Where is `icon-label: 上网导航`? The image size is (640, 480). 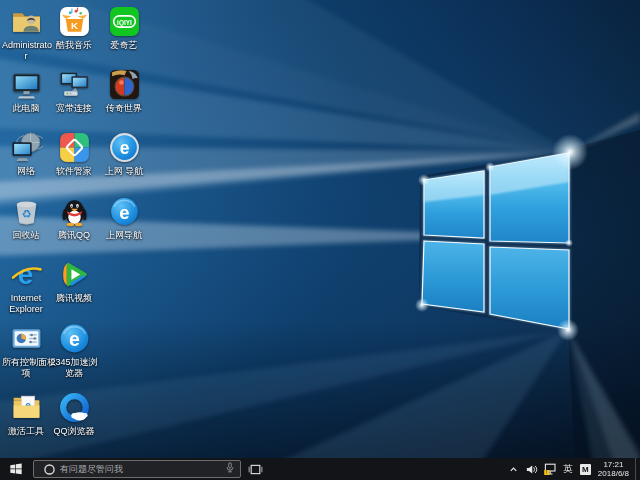
icon-label: 上网导航 is located at coordinates (124, 236).